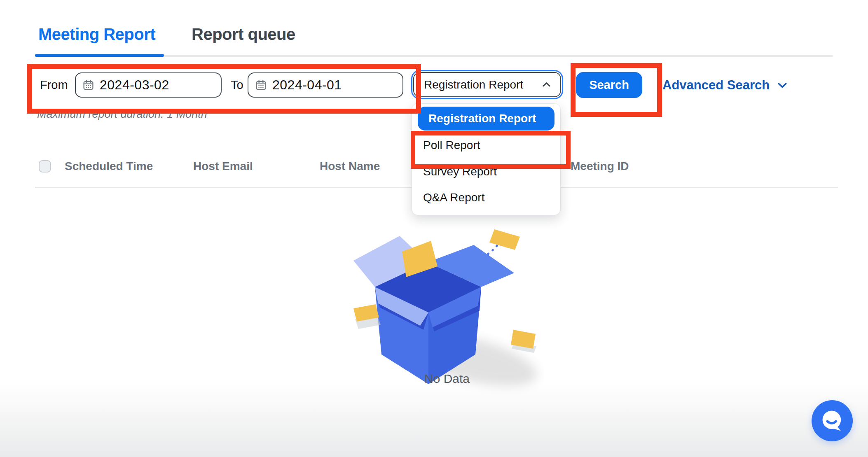 The width and height of the screenshot is (868, 457). What do you see at coordinates (725, 85) in the screenshot?
I see `advanced-search-toggle: Advanced Search` at bounding box center [725, 85].